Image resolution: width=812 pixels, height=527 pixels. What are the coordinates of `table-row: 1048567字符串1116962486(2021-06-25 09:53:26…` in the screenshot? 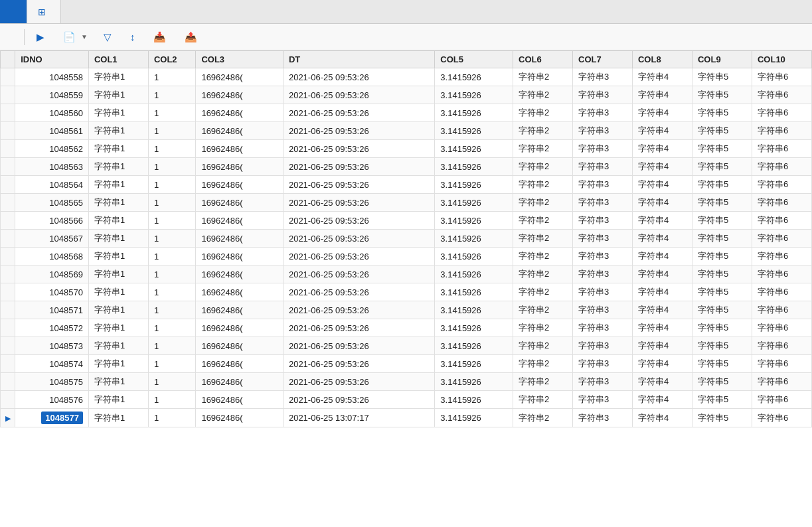 It's located at (406, 239).